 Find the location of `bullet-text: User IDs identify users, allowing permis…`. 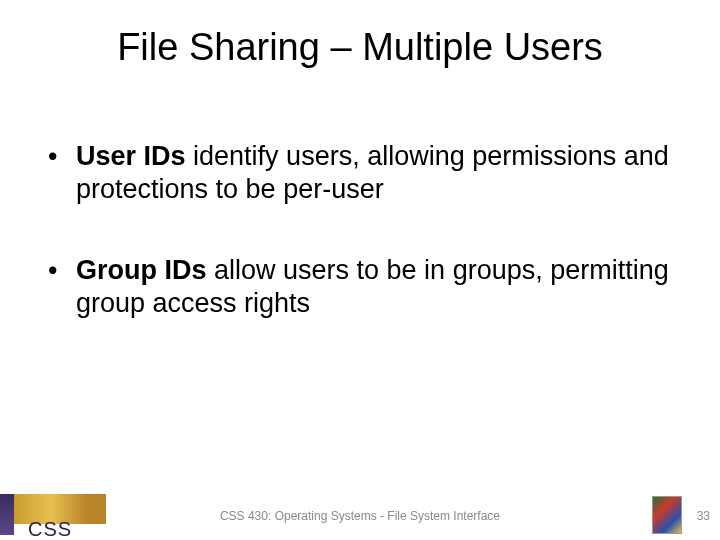

bullet-text: User IDs identify users, allowing permis… is located at coordinates (374, 173).